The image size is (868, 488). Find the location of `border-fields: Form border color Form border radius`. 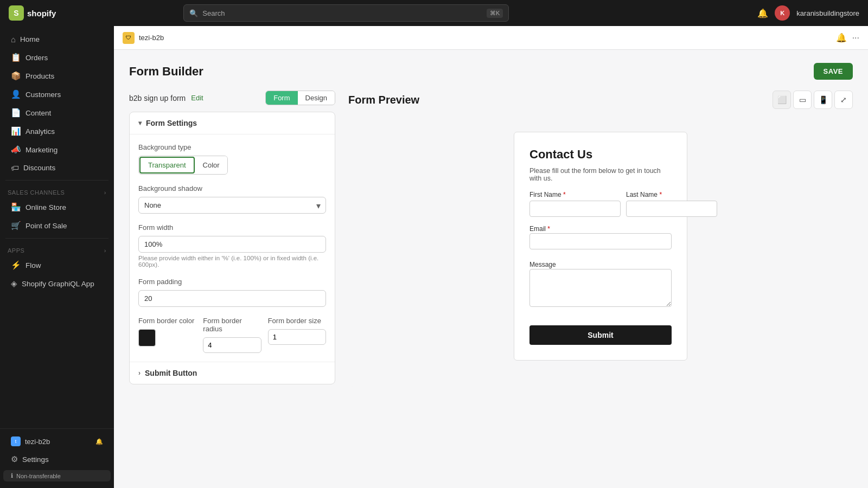

border-fields: Form border color Form border radius is located at coordinates (232, 335).